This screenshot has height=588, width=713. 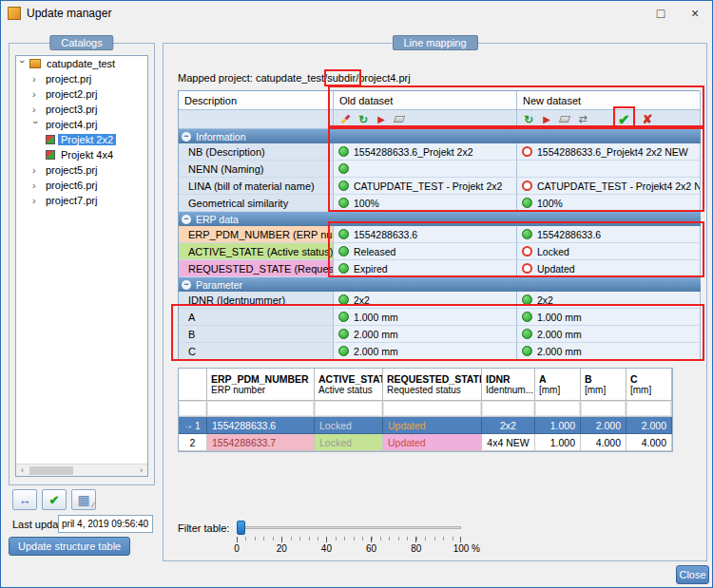 I want to click on reject-mapping-icon: ✘, so click(x=648, y=120).